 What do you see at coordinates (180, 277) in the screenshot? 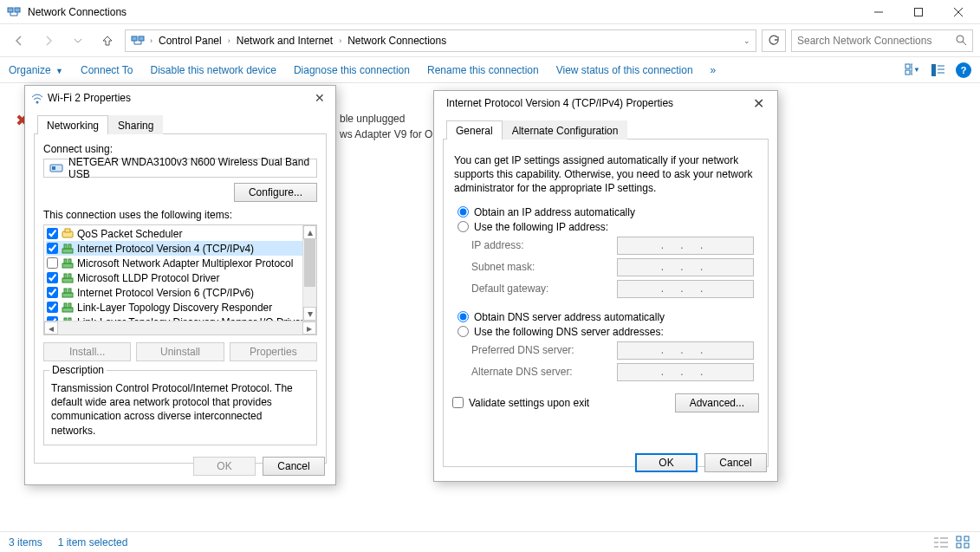
I see `list-item: Microsoft LLDP Protocol Driver` at bounding box center [180, 277].